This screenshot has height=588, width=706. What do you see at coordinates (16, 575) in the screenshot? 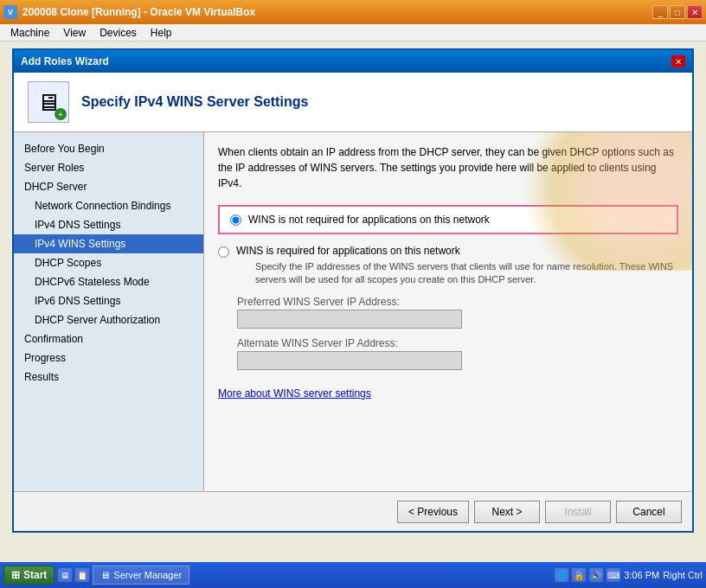
I see `start-icon: ⊞` at bounding box center [16, 575].